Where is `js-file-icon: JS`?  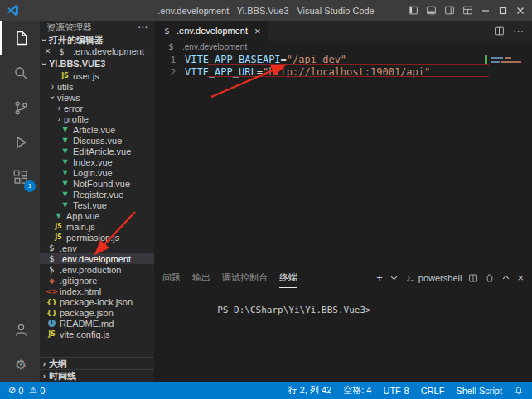
js-file-icon: JS is located at coordinates (51, 334).